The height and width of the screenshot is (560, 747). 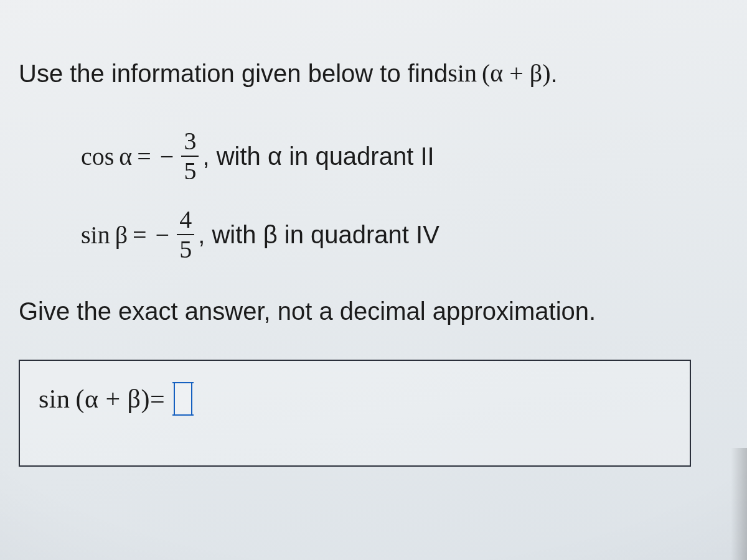 I want to click on numerator: 4, so click(x=186, y=220).